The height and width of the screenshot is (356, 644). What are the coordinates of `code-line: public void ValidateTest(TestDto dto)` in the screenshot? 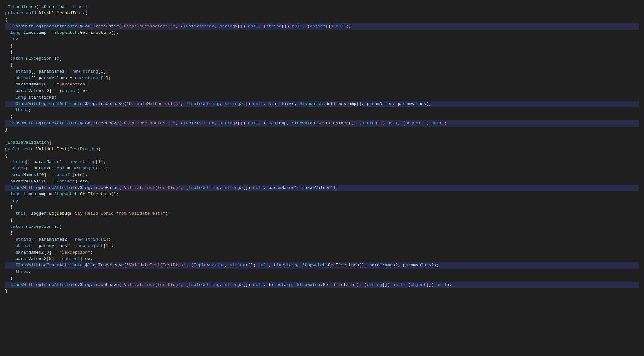 It's located at (322, 149).